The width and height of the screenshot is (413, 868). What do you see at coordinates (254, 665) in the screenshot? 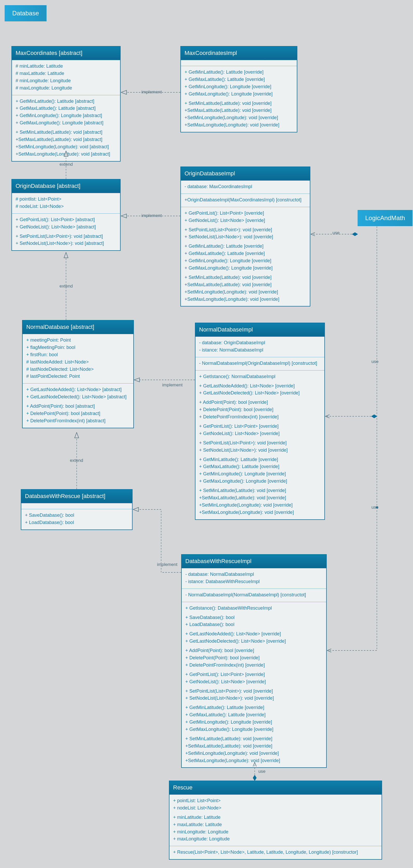
I see `member-row: + DeletePointFromIndex(int) [override]` at bounding box center [254, 665].